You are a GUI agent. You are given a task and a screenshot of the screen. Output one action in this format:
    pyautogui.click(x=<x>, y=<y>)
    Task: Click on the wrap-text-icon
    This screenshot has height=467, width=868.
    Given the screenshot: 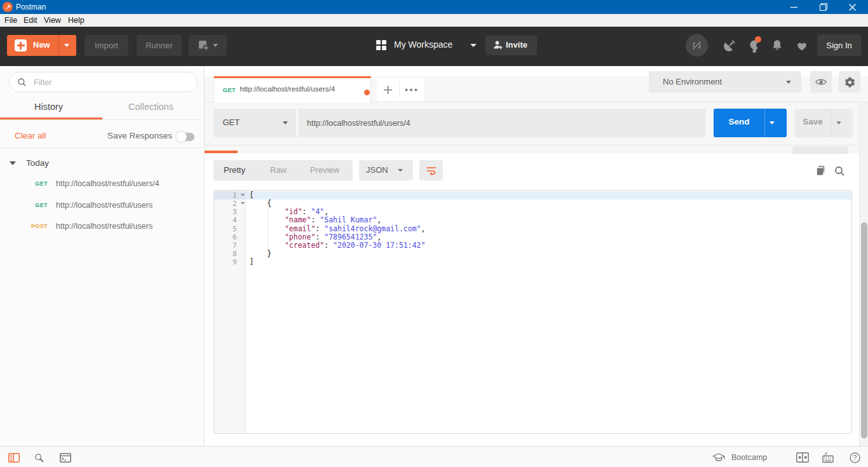 What is the action you would take?
    pyautogui.click(x=431, y=170)
    